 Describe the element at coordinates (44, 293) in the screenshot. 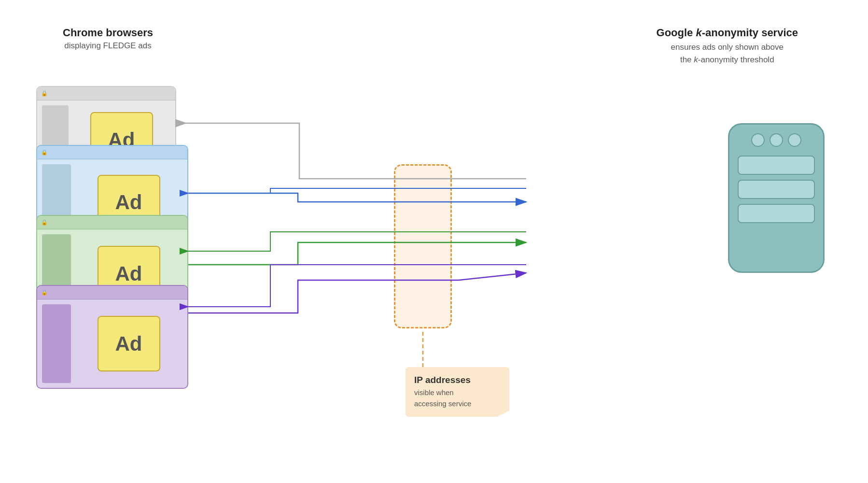

I see `lock-icon-purple: 🔒` at that location.